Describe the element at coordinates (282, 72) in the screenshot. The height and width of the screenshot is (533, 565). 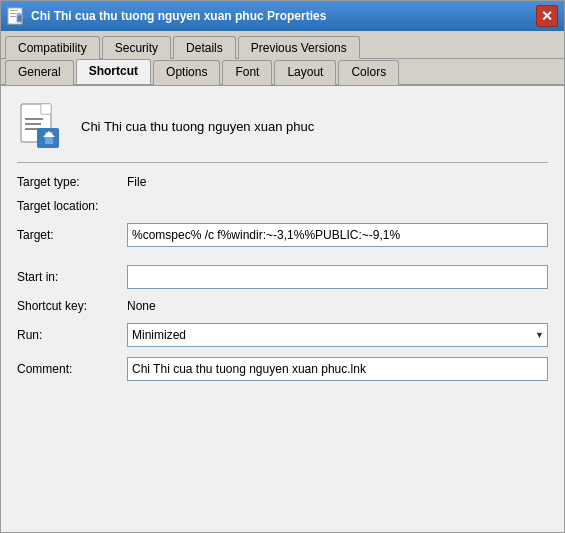
I see `tabs-row2: General Shortcut Options Font Layout Col…` at that location.